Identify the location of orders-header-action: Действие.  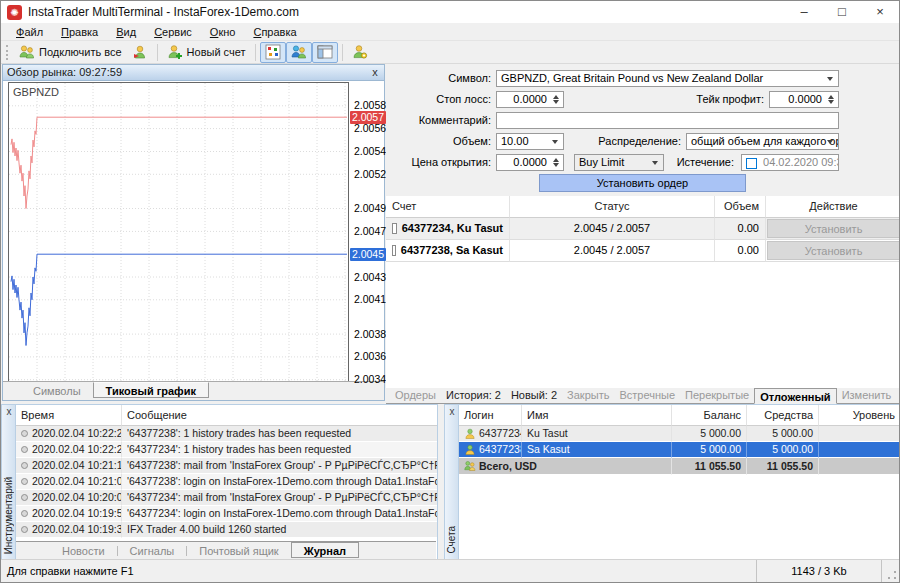
(833, 207).